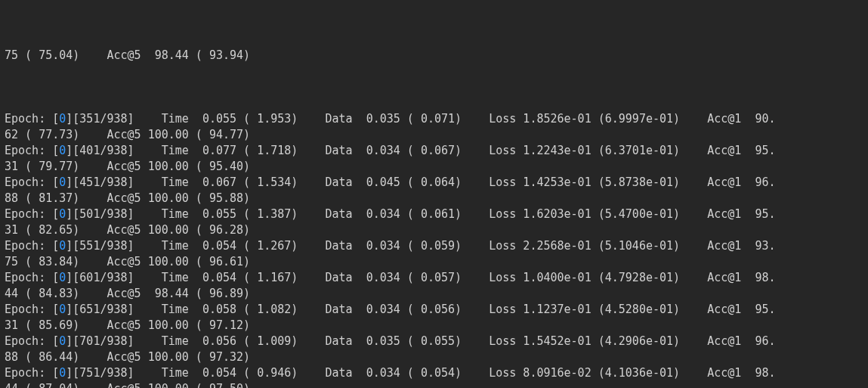  Describe the element at coordinates (434, 56) in the screenshot. I see `log-row-wrap: 75 ( 75.04) Acc@5 98.44 ( 93.94)` at that location.